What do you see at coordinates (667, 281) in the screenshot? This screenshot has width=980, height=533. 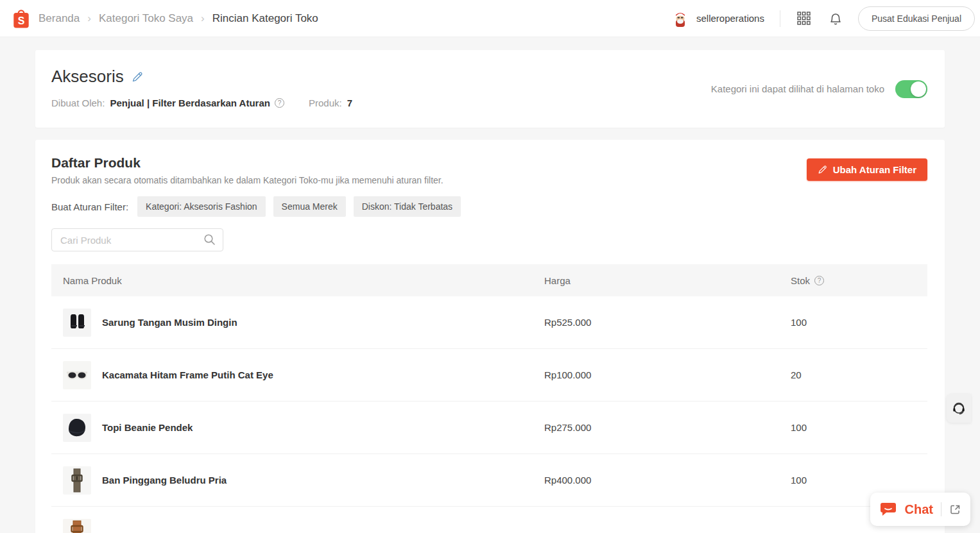 I see `column-header-price: Harga` at bounding box center [667, 281].